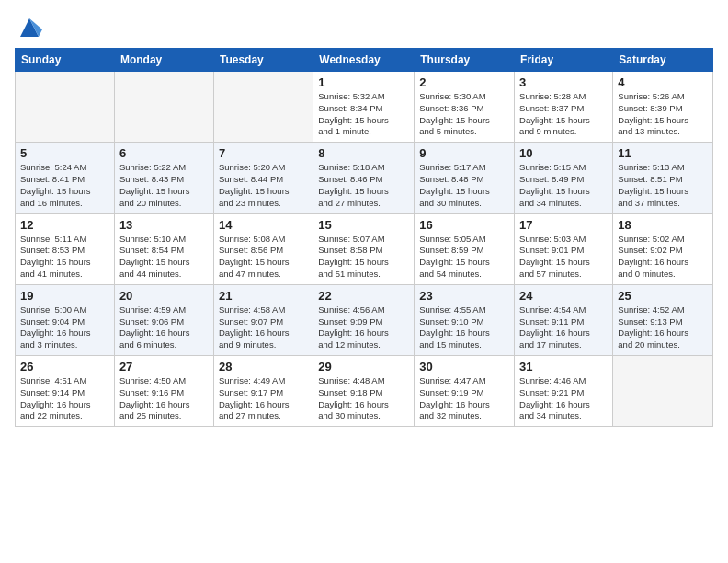  Describe the element at coordinates (464, 366) in the screenshot. I see `day-number: 30` at that location.